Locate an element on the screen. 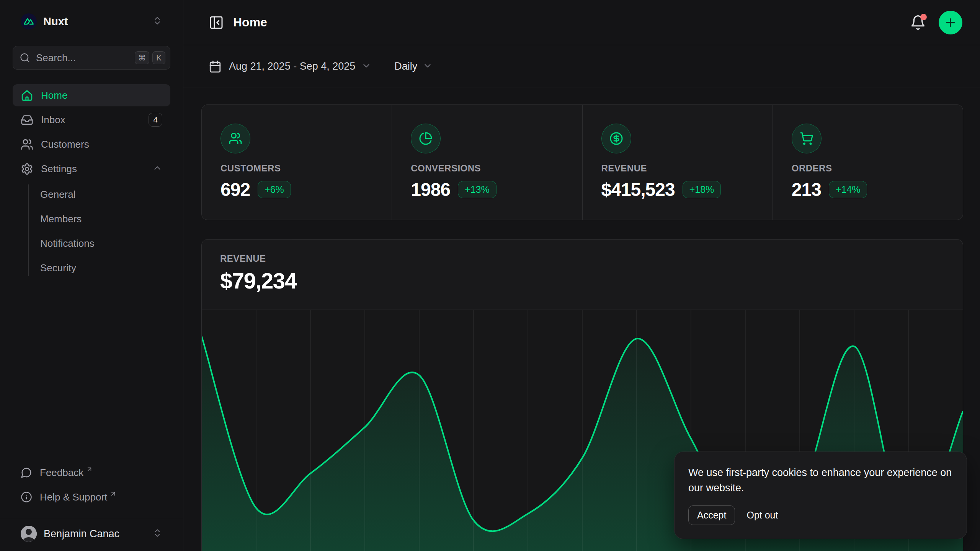 This screenshot has width=980, height=551. accept-cookies-button: Accept is located at coordinates (712, 515).